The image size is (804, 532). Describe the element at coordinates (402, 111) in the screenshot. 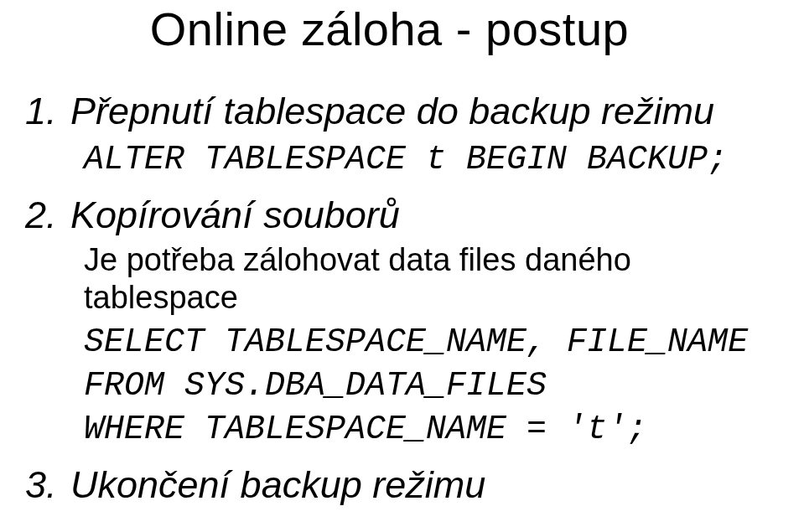

I see `item-heading: 1. Přepnutí tablespace do backup režimu` at that location.